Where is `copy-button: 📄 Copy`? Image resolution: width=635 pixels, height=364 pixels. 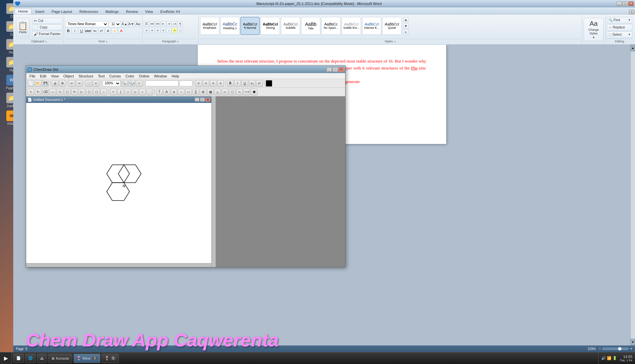 copy-button: 📄 Copy is located at coordinates (47, 27).